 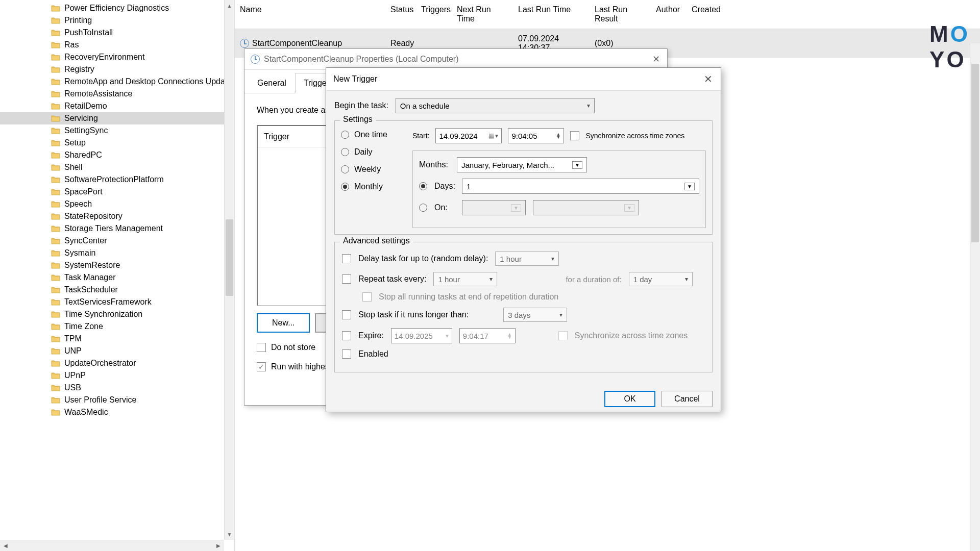 What do you see at coordinates (117, 327) in the screenshot?
I see `tree-item: Time Zone` at bounding box center [117, 327].